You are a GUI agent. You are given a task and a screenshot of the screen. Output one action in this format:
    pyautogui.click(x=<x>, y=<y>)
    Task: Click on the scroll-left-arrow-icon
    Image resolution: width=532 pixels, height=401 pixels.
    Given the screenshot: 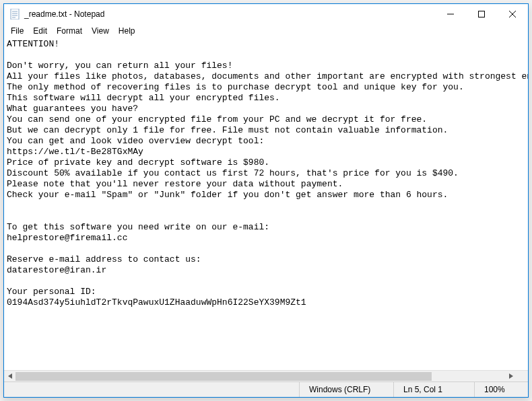 What is the action you would take?
    pyautogui.click(x=9, y=377)
    